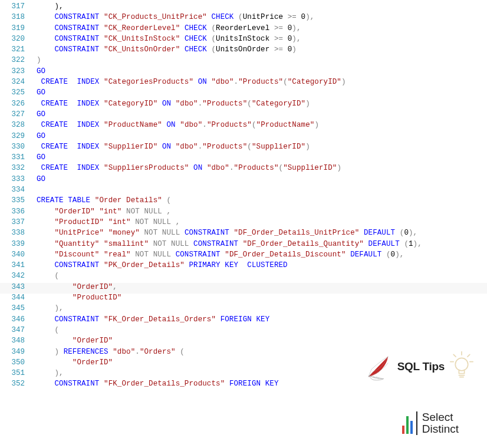  What do you see at coordinates (14, 114) in the screenshot?
I see `line-number: 327` at bounding box center [14, 114].